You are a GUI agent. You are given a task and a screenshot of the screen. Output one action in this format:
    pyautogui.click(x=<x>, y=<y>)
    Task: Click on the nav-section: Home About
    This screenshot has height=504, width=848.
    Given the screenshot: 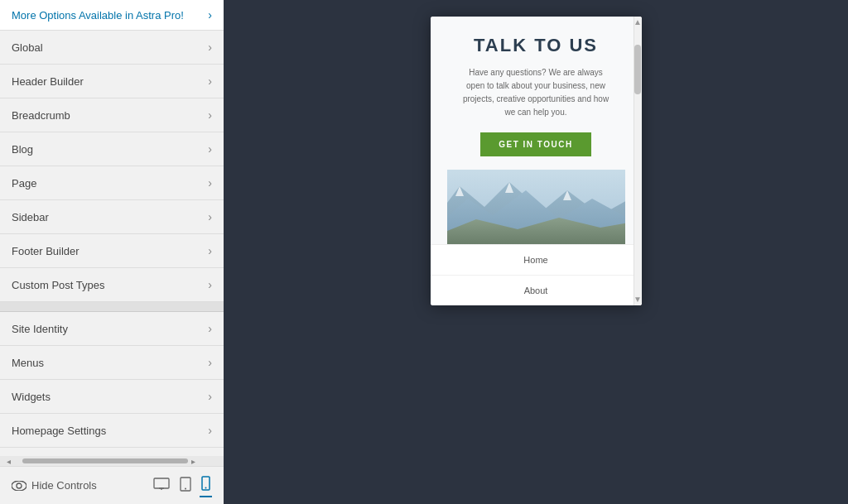 What is the action you would take?
    pyautogui.click(x=537, y=275)
    